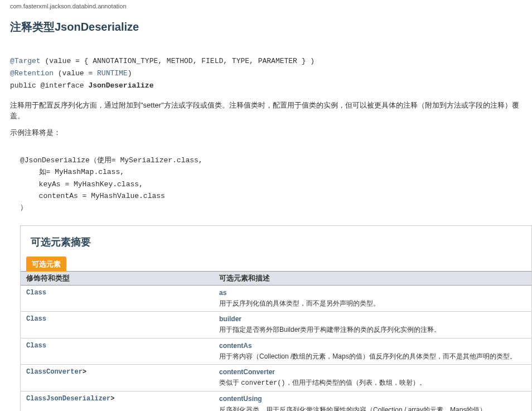 This screenshot has height=411, width=532. I want to click on member-description: 用于反序列化值的具体类型，而不是另外声明的类型。, so click(373, 303).